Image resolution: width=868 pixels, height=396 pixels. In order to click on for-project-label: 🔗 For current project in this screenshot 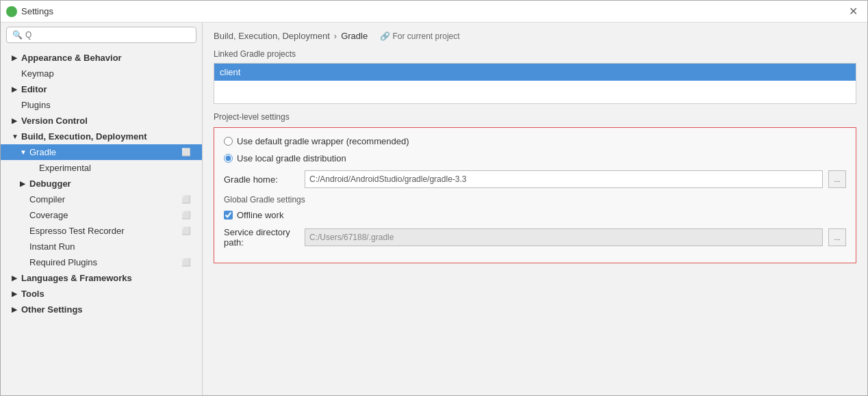, I will do `click(420, 36)`.